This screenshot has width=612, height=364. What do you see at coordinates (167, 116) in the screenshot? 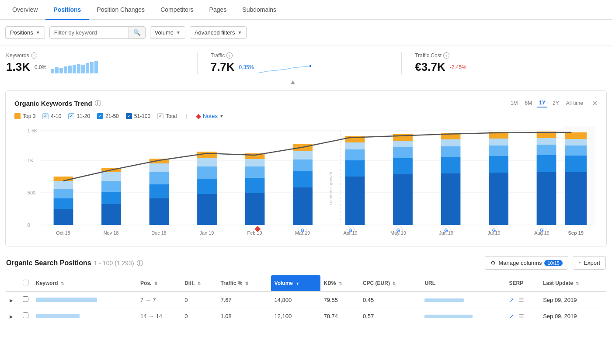
I see `legend-total: ✓ Total` at bounding box center [167, 116].